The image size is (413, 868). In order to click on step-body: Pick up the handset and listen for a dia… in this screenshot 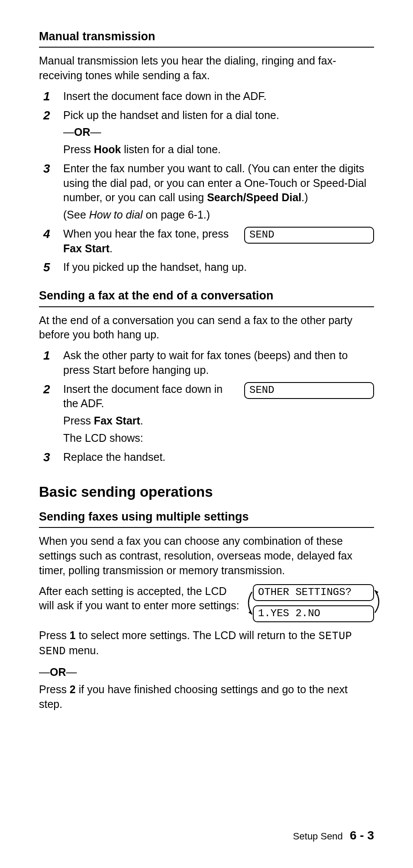, I will do `click(219, 134)`.